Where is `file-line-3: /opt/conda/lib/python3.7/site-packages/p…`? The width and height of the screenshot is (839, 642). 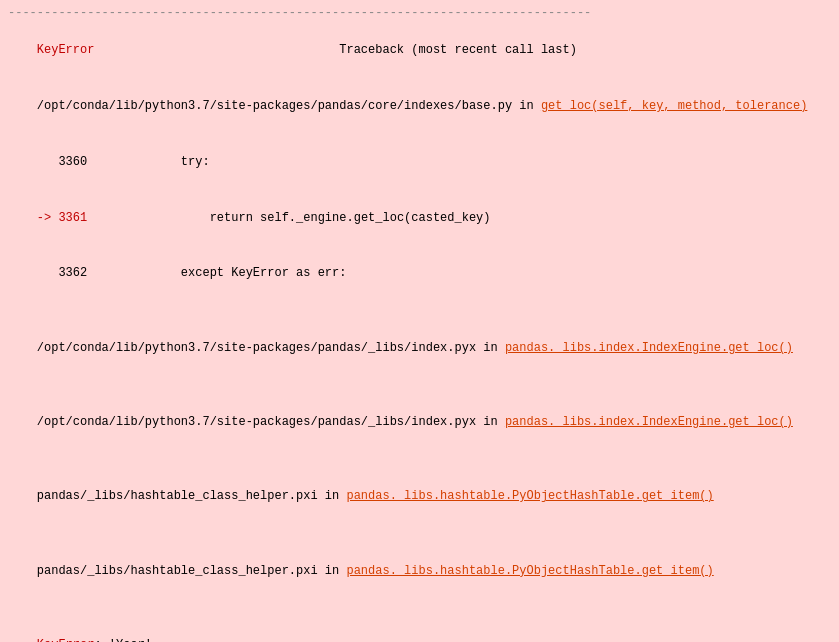
file-line-3: /opt/conda/lib/python3.7/site-packages/p… is located at coordinates (420, 422).